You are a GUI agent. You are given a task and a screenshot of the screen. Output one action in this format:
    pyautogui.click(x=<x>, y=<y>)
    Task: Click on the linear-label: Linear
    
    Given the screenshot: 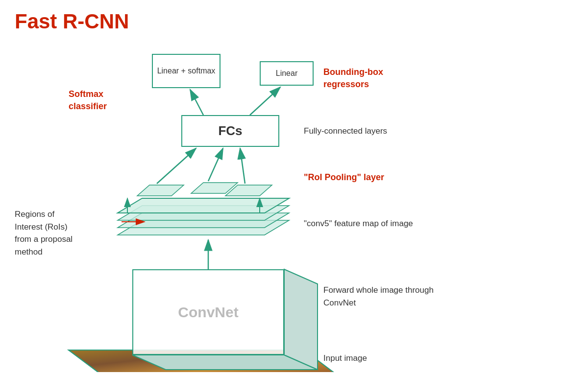 What is the action you would take?
    pyautogui.click(x=287, y=73)
    